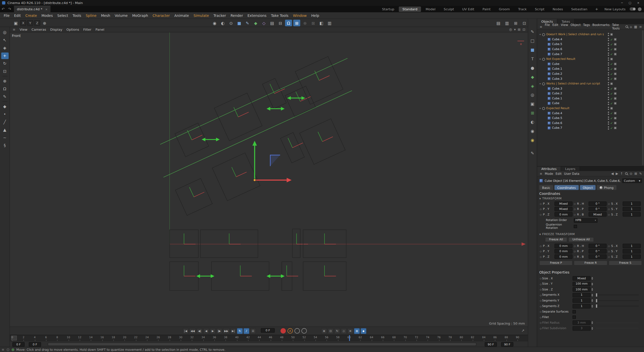 The width and height of the screenshot is (644, 352). Describe the element at coordinates (280, 23) in the screenshot. I see `workplane-menu: ⊟` at that location.